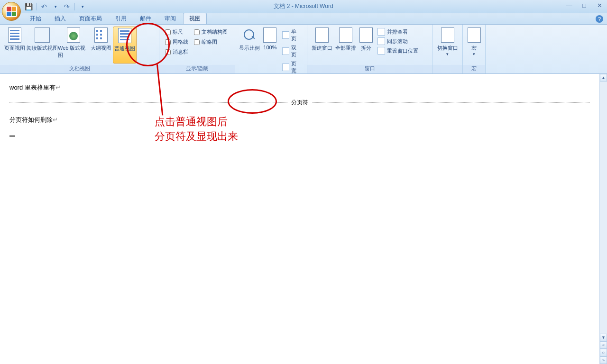  Describe the element at coordinates (55, 7) in the screenshot. I see `undo-dropdown-icon: ▾` at that location.